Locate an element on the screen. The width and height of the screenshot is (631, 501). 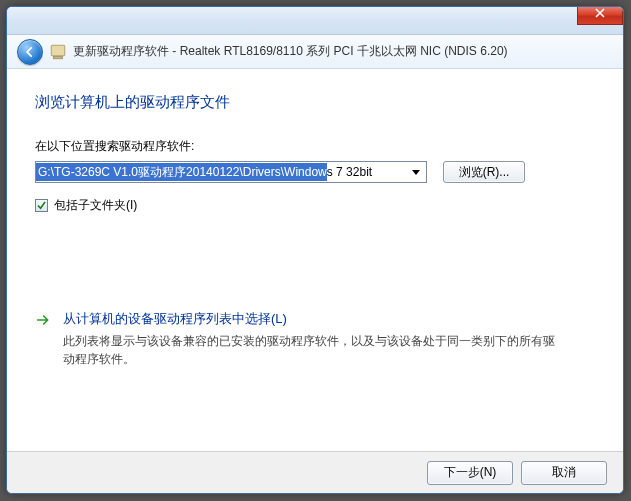
close-button is located at coordinates (600, 16).